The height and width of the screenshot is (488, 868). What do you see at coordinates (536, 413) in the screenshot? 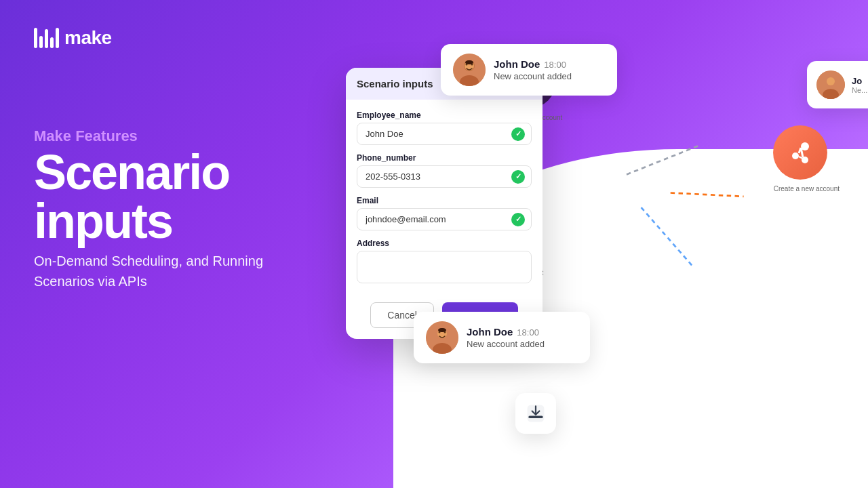
I see `receive-card` at bounding box center [536, 413].